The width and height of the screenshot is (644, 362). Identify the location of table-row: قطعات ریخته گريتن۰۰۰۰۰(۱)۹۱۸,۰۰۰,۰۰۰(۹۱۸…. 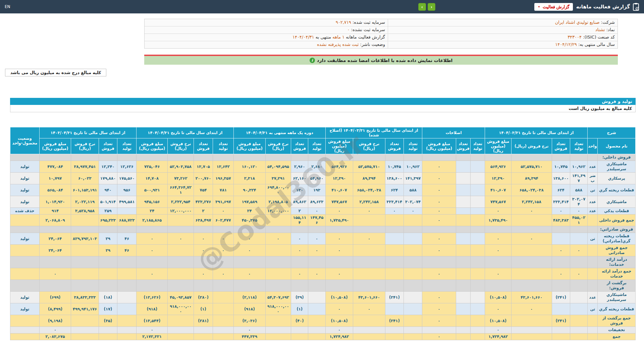
(323, 309).